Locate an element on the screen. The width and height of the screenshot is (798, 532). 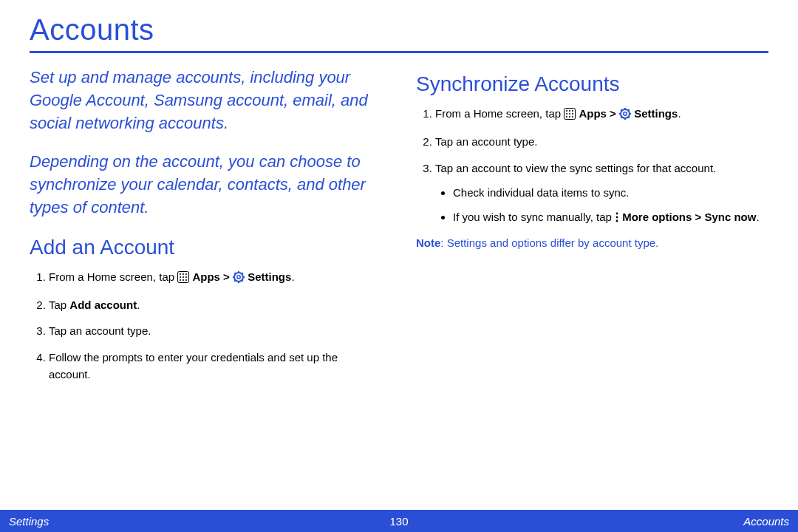
footer-left: Settings is located at coordinates (29, 522).